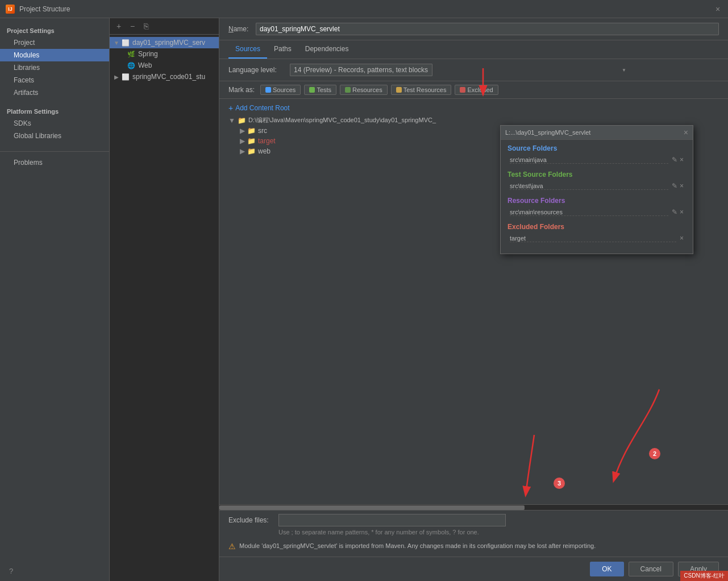 This screenshot has height=581, width=728. Describe the element at coordinates (361, 70) in the screenshot. I see `language-level-select: 14 (Preview) - Records, patterns, text b…` at that location.